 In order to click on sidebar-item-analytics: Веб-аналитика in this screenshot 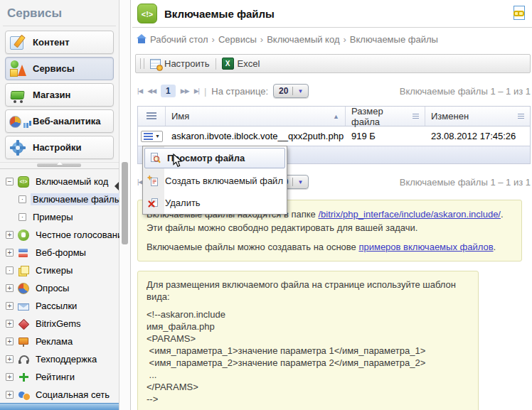, I will do `click(60, 121)`.